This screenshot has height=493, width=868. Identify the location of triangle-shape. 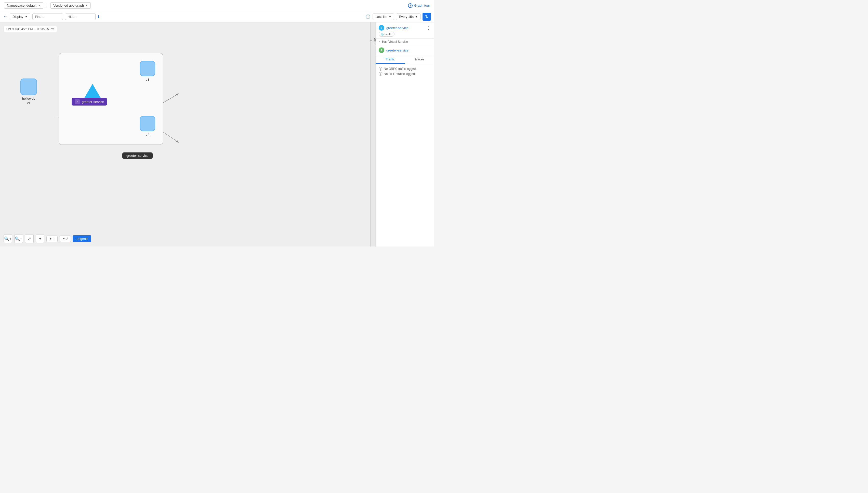
(92, 91).